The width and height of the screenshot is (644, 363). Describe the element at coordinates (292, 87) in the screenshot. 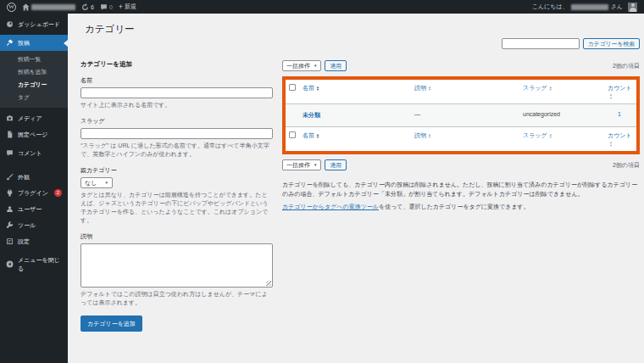

I see `select-all-checkbox-top` at that location.